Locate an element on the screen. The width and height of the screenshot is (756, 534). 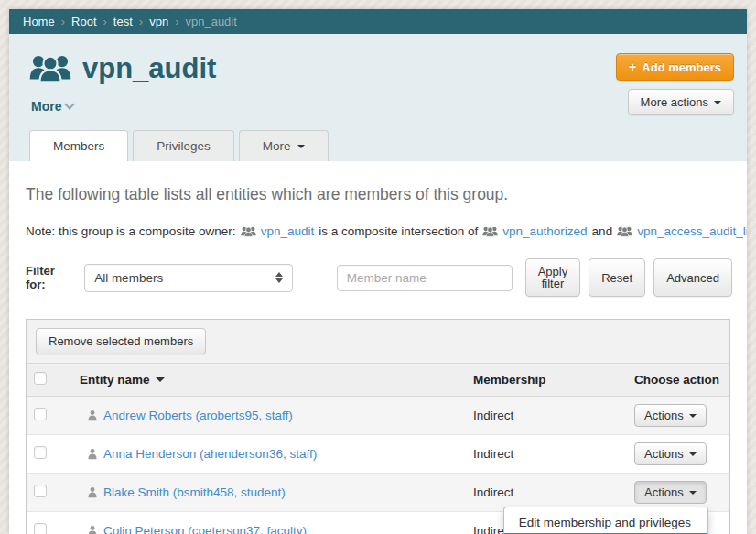
tab-members: Members is located at coordinates (79, 146).